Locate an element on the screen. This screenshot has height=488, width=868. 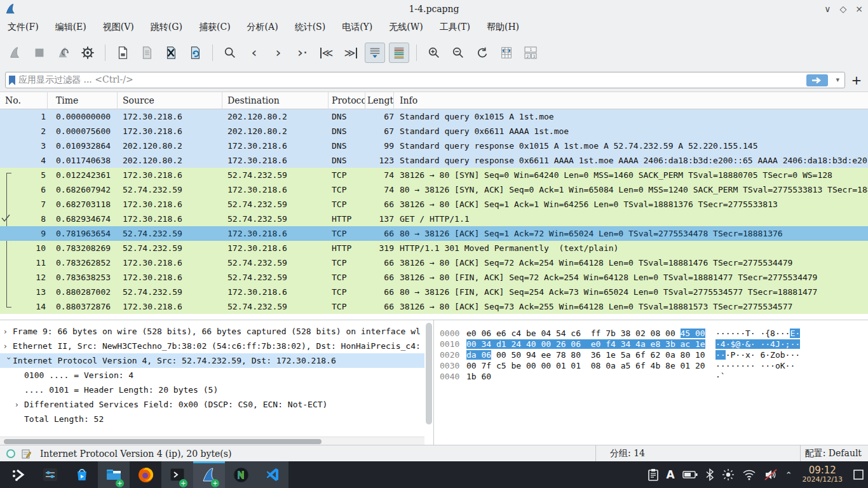
packet-row-8: 80.682934674172.30.218.652.74.232.59HTTP… is located at coordinates (434, 219).